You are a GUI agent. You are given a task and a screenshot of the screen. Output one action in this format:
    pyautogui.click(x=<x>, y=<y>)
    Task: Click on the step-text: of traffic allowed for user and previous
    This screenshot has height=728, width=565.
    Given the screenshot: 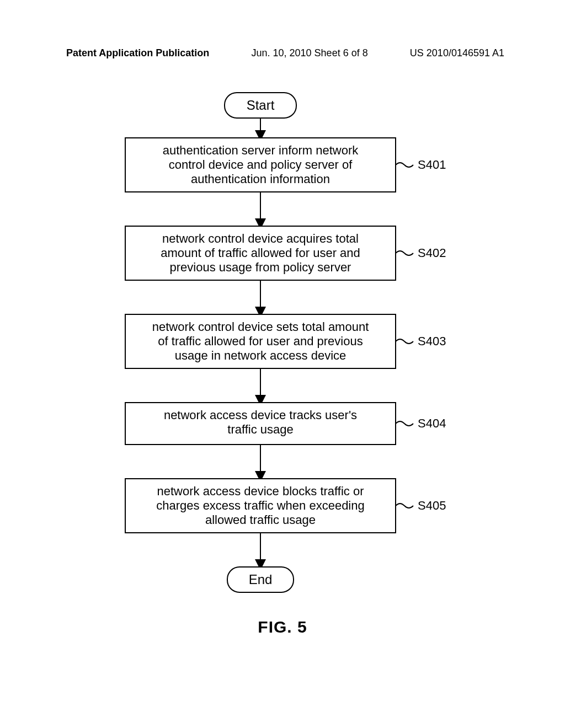 What is the action you would take?
    pyautogui.click(x=260, y=341)
    